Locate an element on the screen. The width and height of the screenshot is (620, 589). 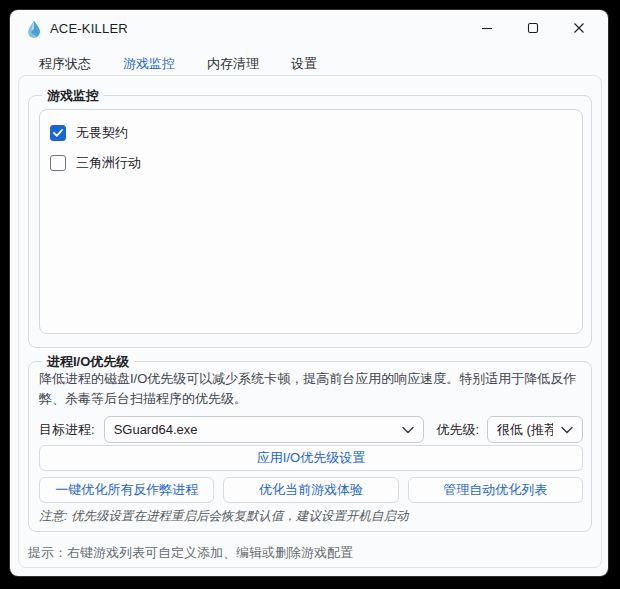
checkbox-unchecked-icon is located at coordinates (58, 163).